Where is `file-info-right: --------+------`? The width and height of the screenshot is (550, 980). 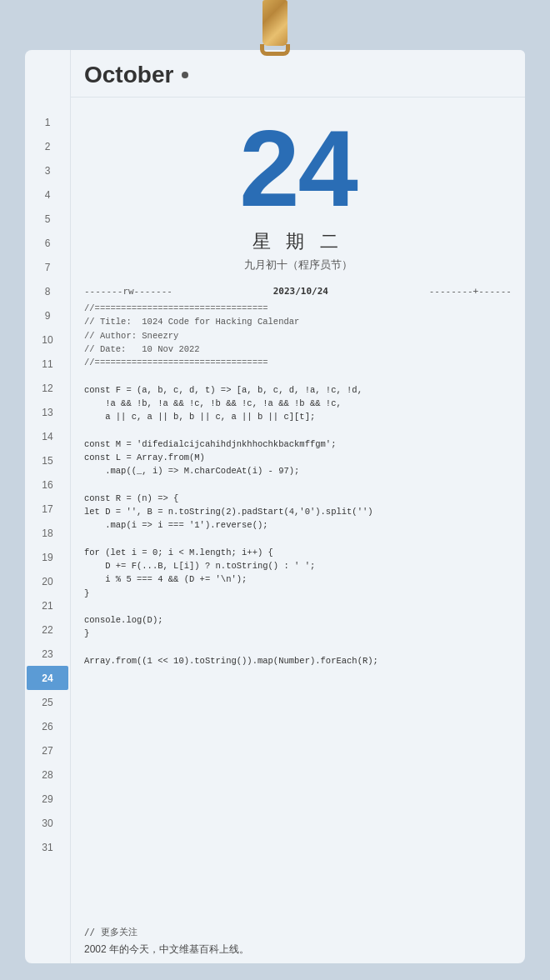
file-info-right: --------+------ is located at coordinates (470, 292).